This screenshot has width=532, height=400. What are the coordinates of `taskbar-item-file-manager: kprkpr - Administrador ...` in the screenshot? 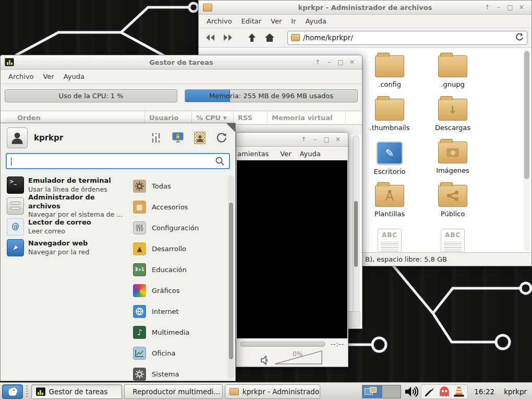 It's located at (272, 392).